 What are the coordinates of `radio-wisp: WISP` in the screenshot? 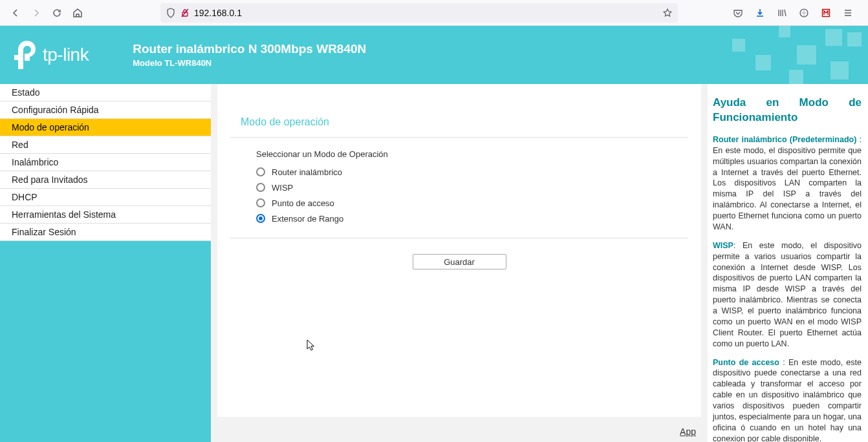 It's located at (472, 187).